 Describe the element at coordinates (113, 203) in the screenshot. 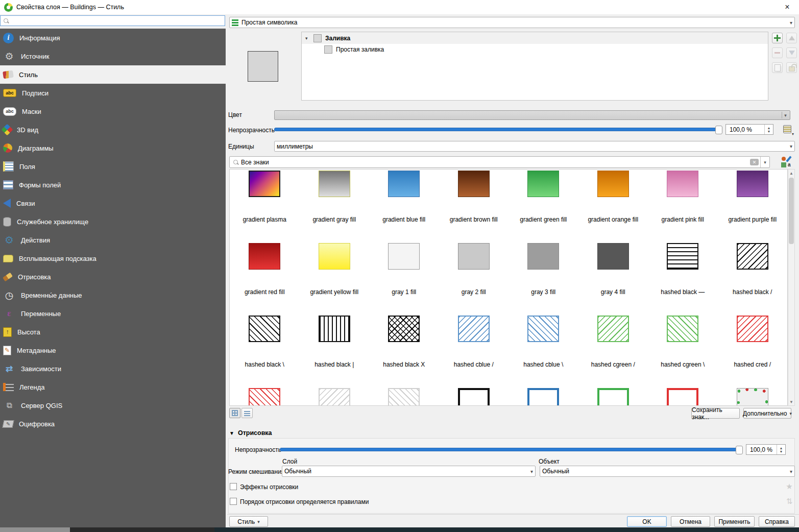

I see `sidebar-item-joins: Связи` at that location.